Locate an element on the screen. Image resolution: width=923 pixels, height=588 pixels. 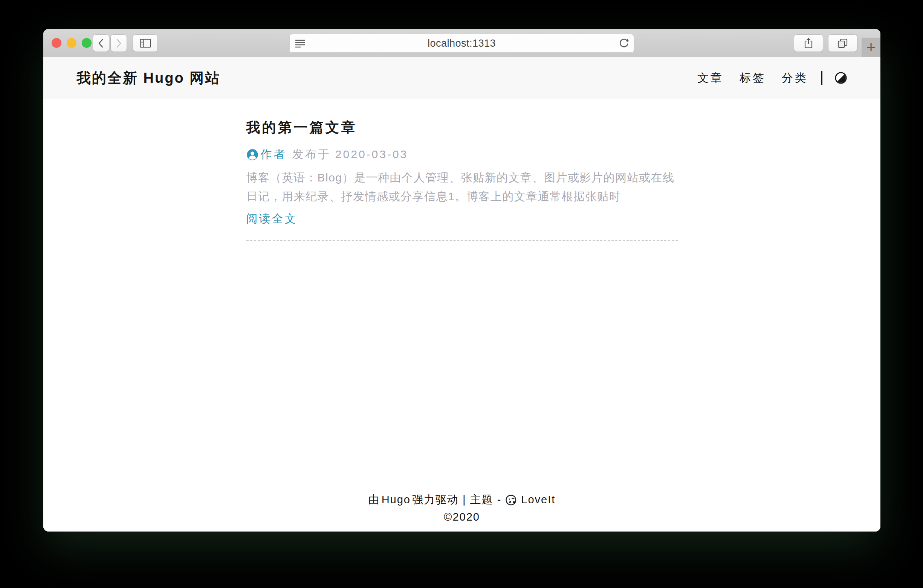
address-bar: localhost:1313 is located at coordinates (462, 43).